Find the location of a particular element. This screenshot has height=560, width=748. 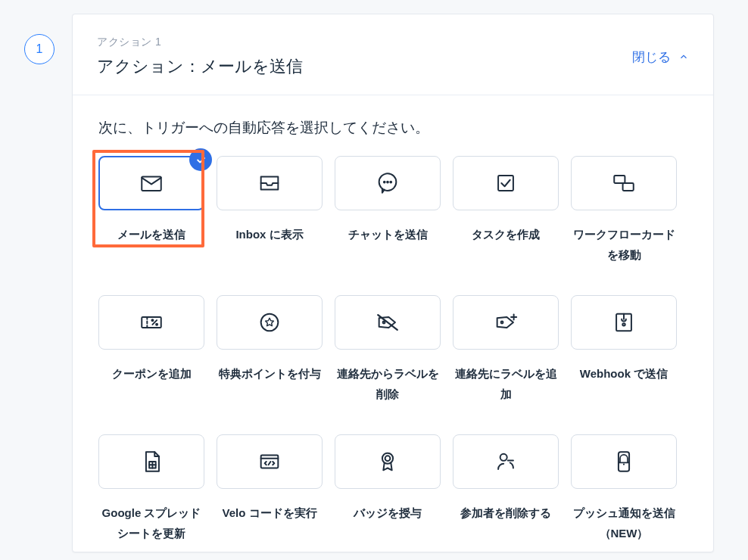

label-remove-icon is located at coordinates (388, 322).